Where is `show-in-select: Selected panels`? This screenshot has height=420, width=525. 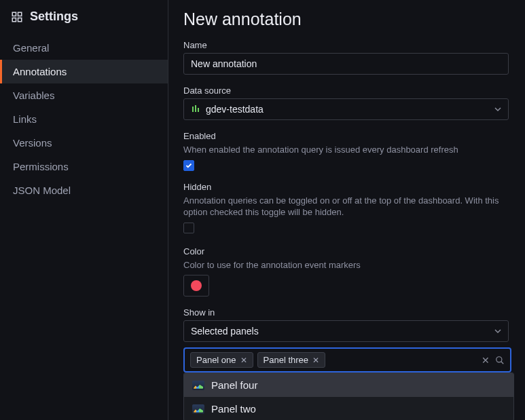
show-in-select: Selected panels is located at coordinates (346, 331).